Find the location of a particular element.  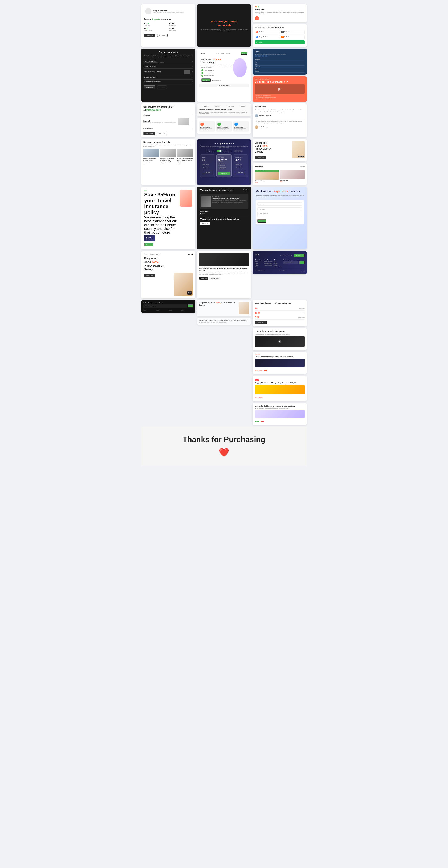

nav-about-us: About Us is located at coordinates (280, 67).